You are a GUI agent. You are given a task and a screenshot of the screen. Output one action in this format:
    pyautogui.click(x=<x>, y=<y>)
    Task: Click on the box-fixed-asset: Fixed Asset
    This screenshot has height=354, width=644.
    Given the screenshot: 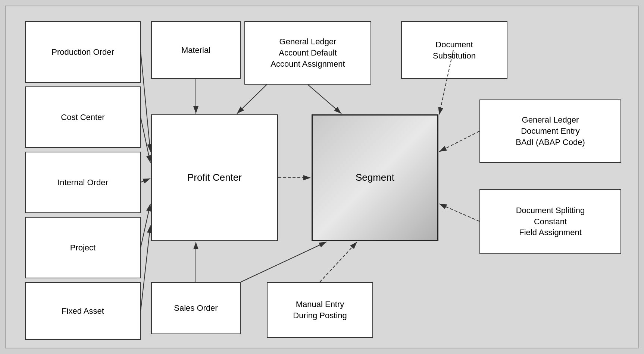 What is the action you would take?
    pyautogui.click(x=83, y=311)
    